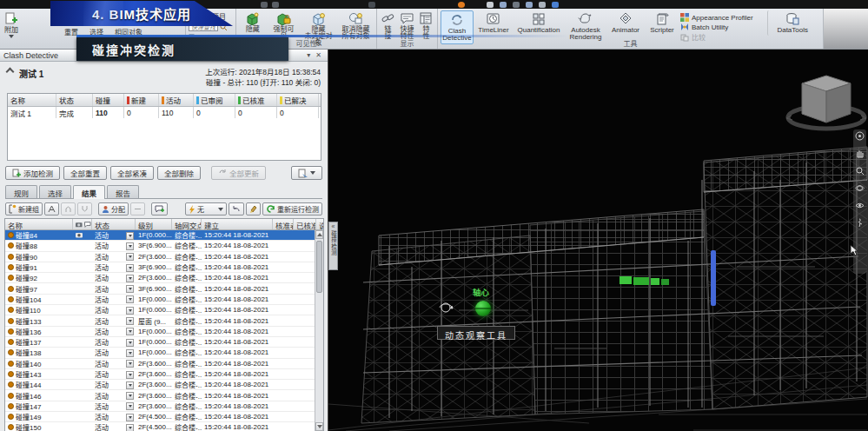 This screenshot has height=431, width=868. I want to click on append-button: 附加, so click(11, 25).